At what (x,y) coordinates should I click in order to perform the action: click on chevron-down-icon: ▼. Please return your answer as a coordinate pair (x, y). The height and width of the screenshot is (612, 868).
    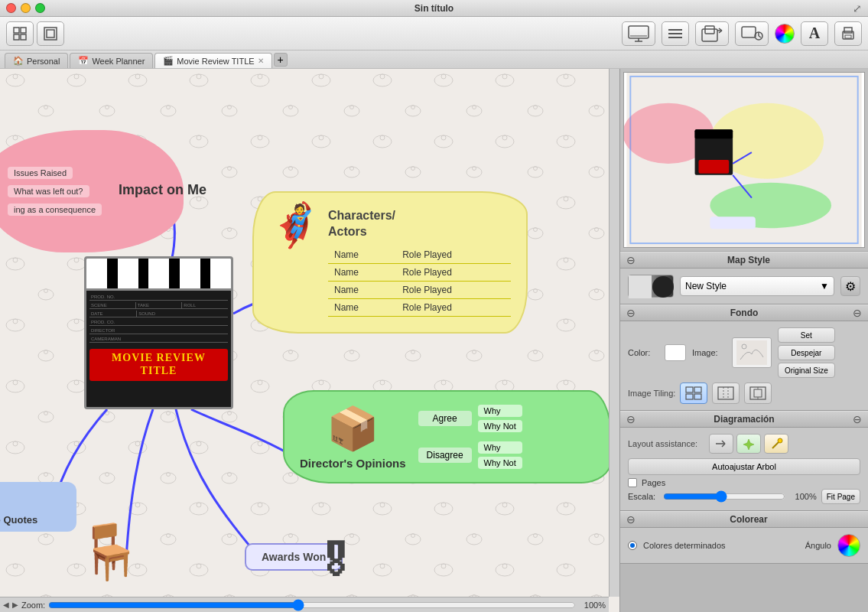
    Looking at the image, I should click on (824, 286).